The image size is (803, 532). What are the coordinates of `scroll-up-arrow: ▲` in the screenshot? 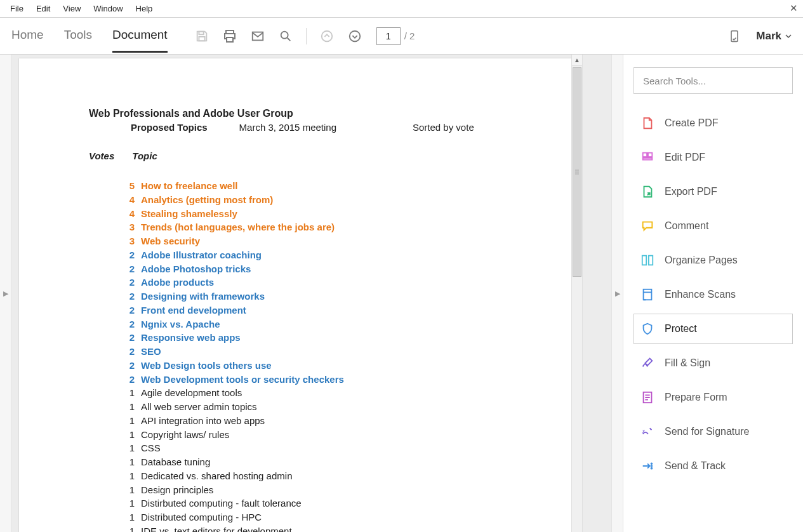 It's located at (577, 60).